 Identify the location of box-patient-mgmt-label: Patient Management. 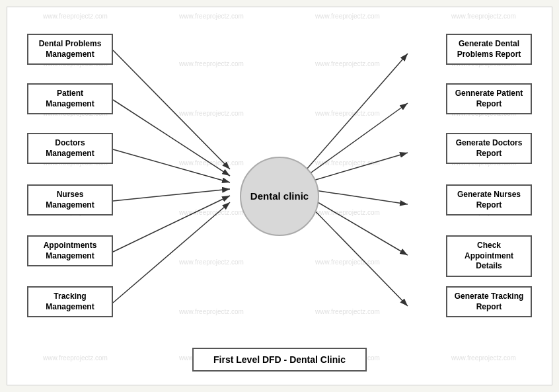
(70, 98).